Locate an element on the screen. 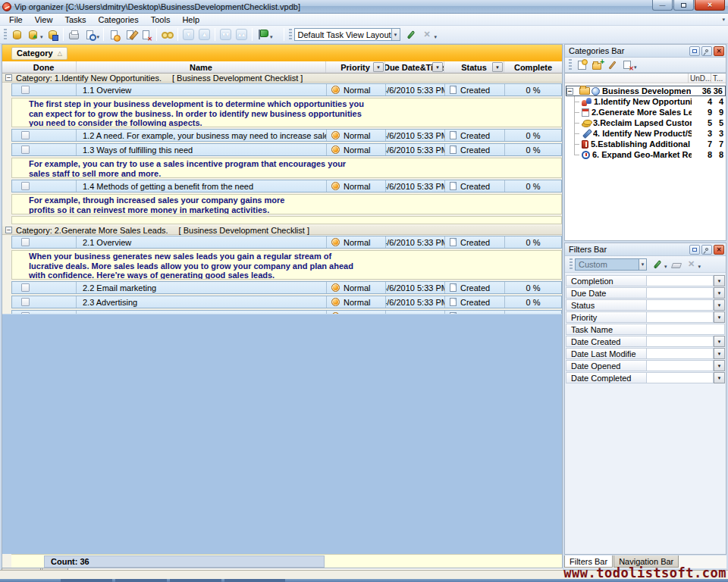 The image size is (728, 582). new-list-button is located at coordinates (582, 65).